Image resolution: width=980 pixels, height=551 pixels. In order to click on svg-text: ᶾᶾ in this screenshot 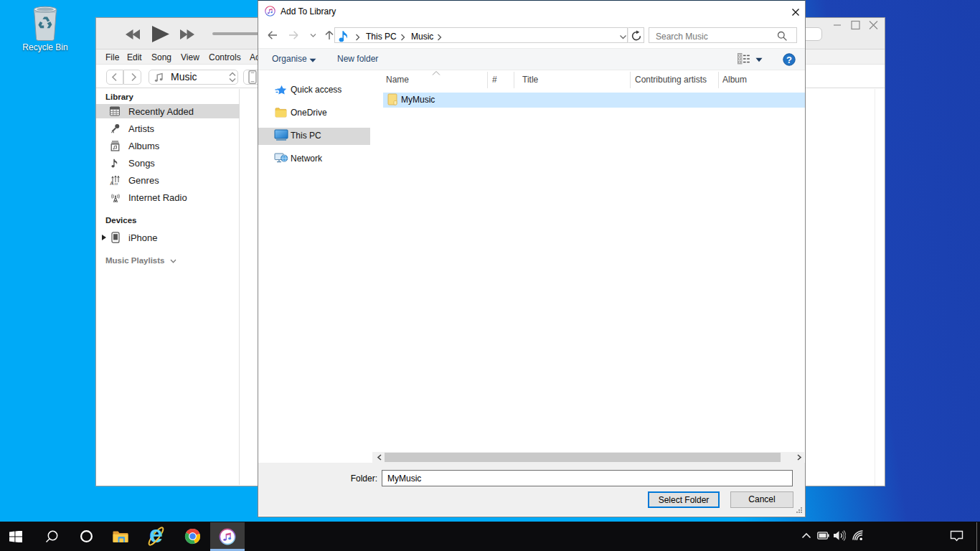, I will do `click(116, 184)`.